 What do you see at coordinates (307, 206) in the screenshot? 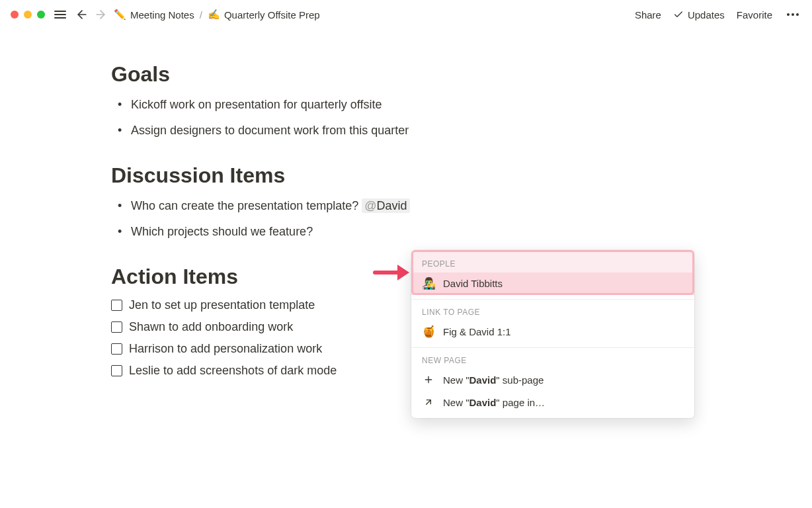
I see `list-item: Who can create the presentation template…` at bounding box center [307, 206].